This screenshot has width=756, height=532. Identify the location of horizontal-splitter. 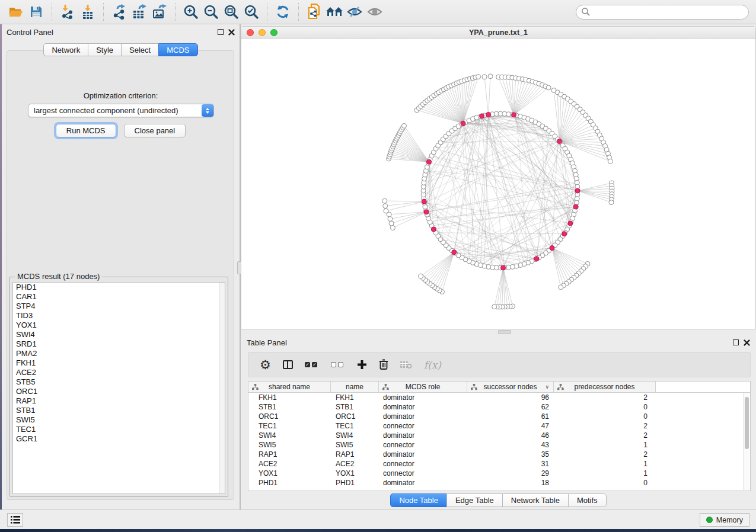
(498, 332).